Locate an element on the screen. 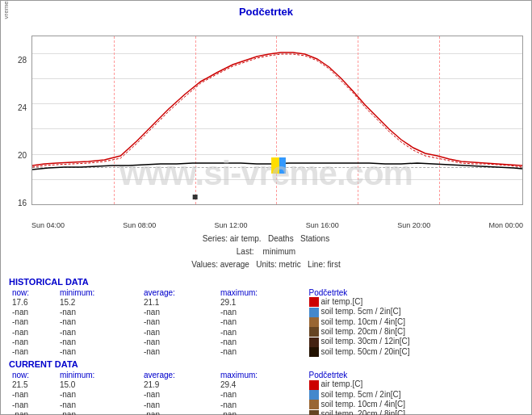 The image size is (532, 415). row-now: 17.6 is located at coordinates (32, 302).